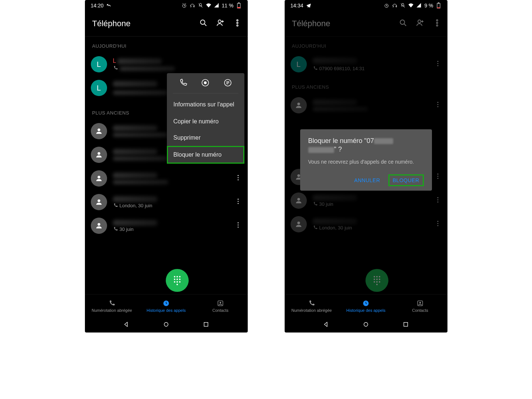 The width and height of the screenshot is (532, 399). Describe the element at coordinates (97, 6) in the screenshot. I see `status-time: 14:20` at that location.